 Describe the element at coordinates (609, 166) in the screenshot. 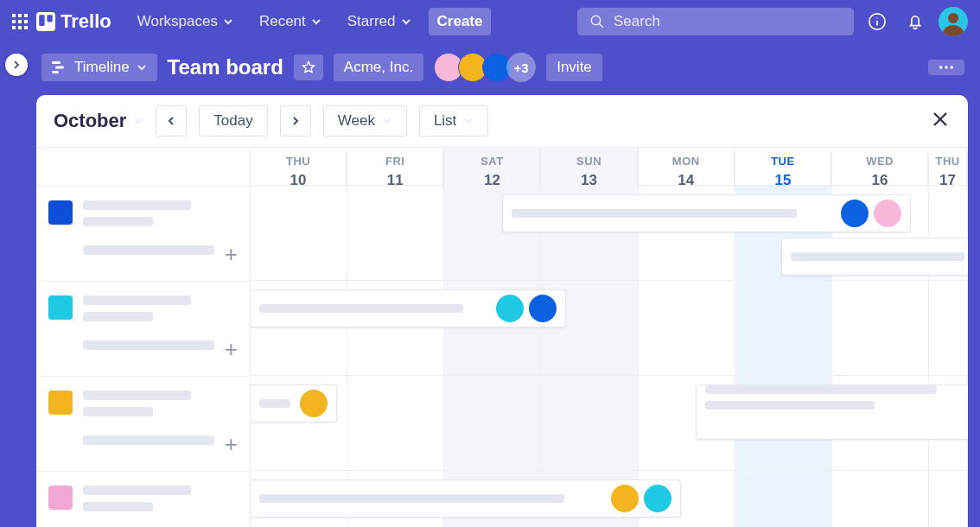

I see `day-header: THU10FRI11SAT12SUN13MON14TUE15WED16THU17` at that location.